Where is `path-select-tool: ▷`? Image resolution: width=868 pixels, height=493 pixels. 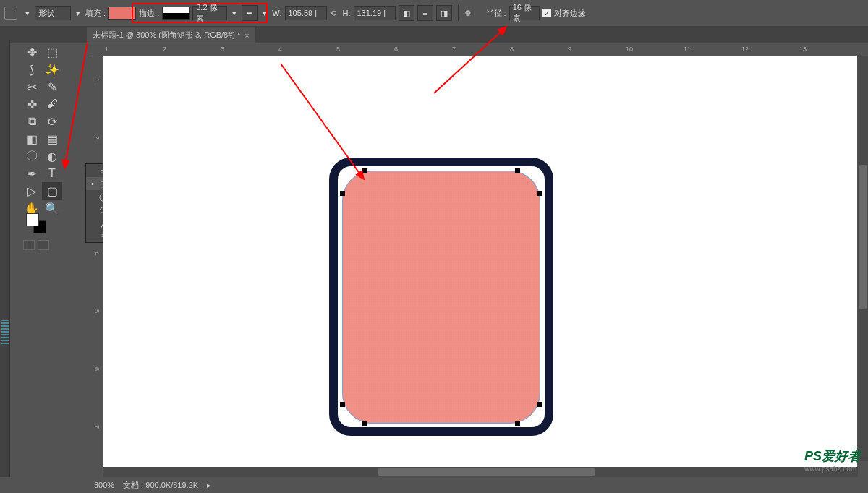 path-select-tool: ▷ is located at coordinates (32, 191).